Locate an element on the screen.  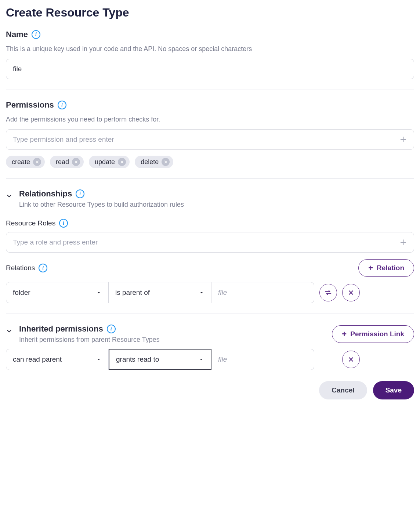
swap-button is located at coordinates (328, 293).